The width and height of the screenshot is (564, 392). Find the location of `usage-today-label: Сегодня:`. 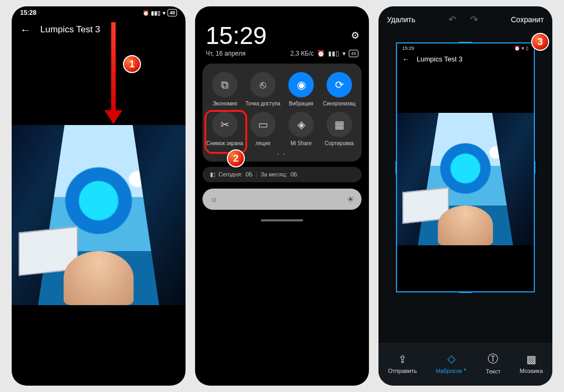

usage-today-label: Сегодня: is located at coordinates (230, 175).